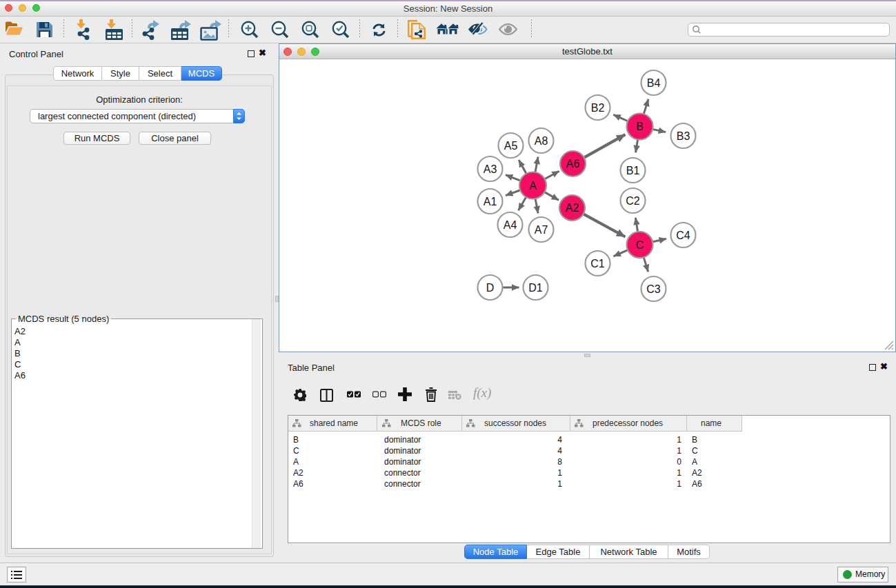 This screenshot has height=588, width=896. What do you see at coordinates (654, 83) in the screenshot?
I see `svg-text: B4` at bounding box center [654, 83].